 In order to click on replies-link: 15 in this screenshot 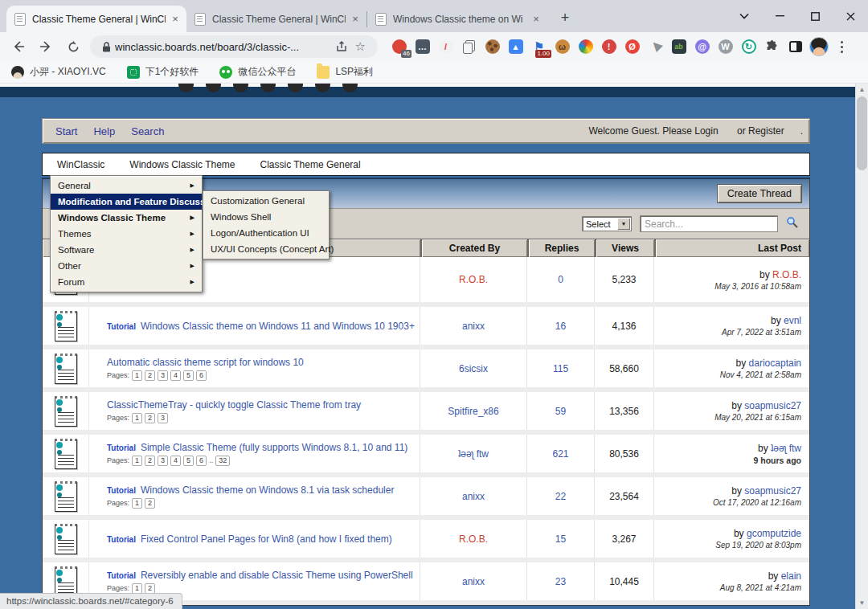, I will do `click(561, 539)`.